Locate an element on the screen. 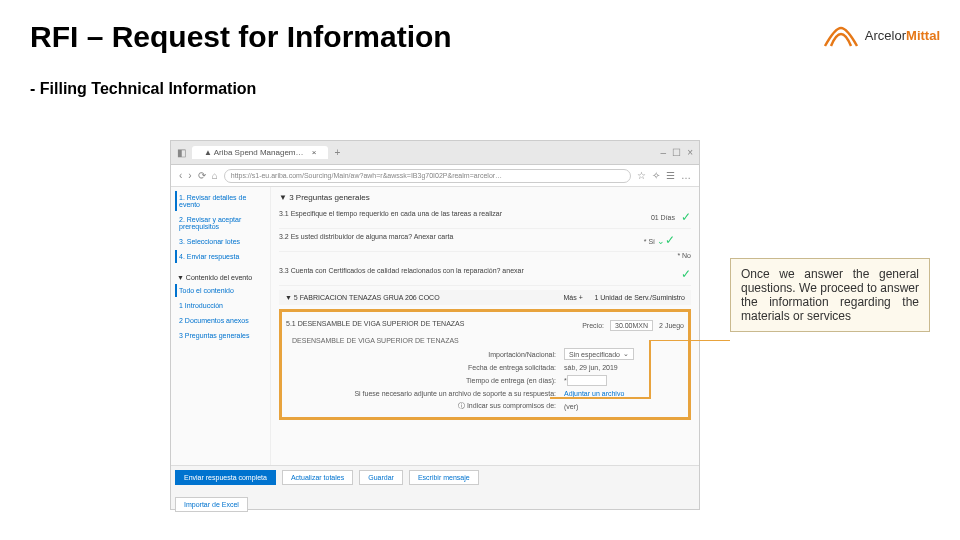 Image resolution: width=960 pixels, height=540 pixels. forward-icon: › is located at coordinates (190, 176).